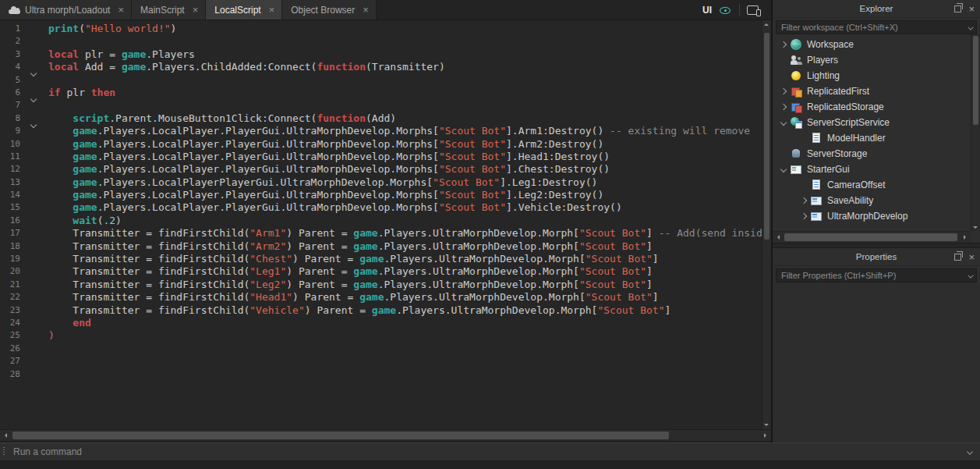  Describe the element at coordinates (405, 157) in the screenshot. I see `code-line-11: game.Players.LocalPlayer.PlayerGui.Ultra…` at that location.